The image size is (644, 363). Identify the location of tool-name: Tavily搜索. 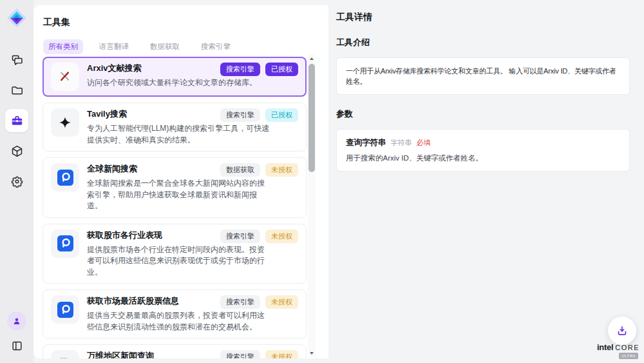
(107, 114).